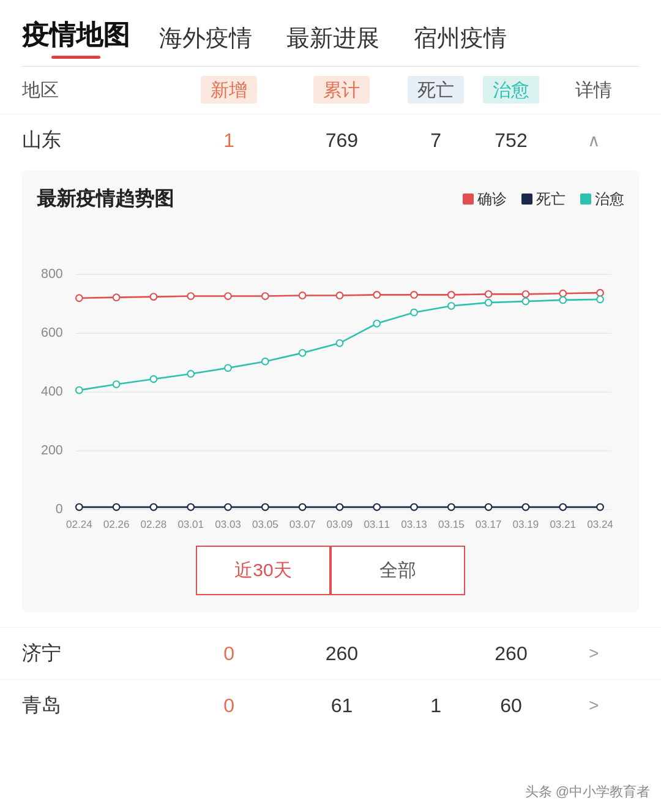 The height and width of the screenshot is (812, 661). Describe the element at coordinates (342, 654) in the screenshot. I see `jining-lei: 260` at that location.